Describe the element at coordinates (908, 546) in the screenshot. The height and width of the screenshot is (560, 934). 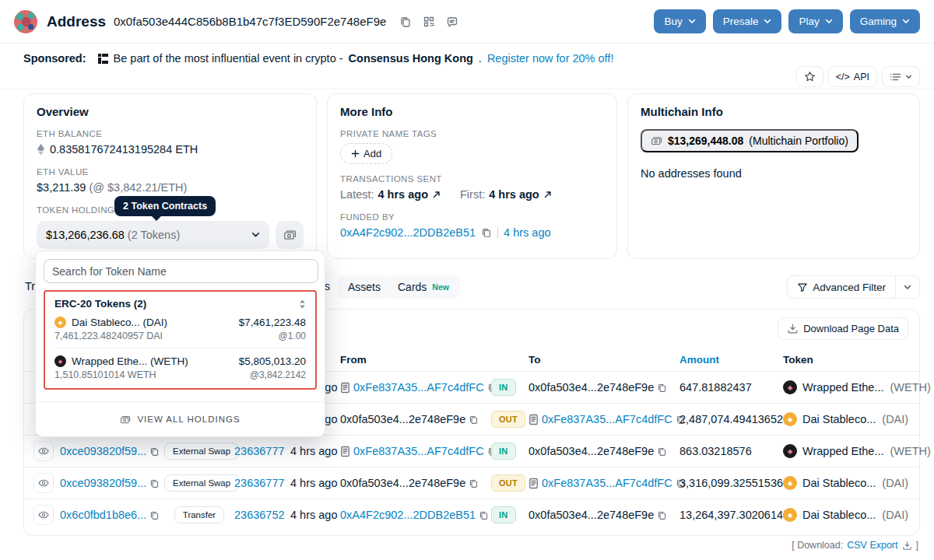
I see `download-icon` at that location.